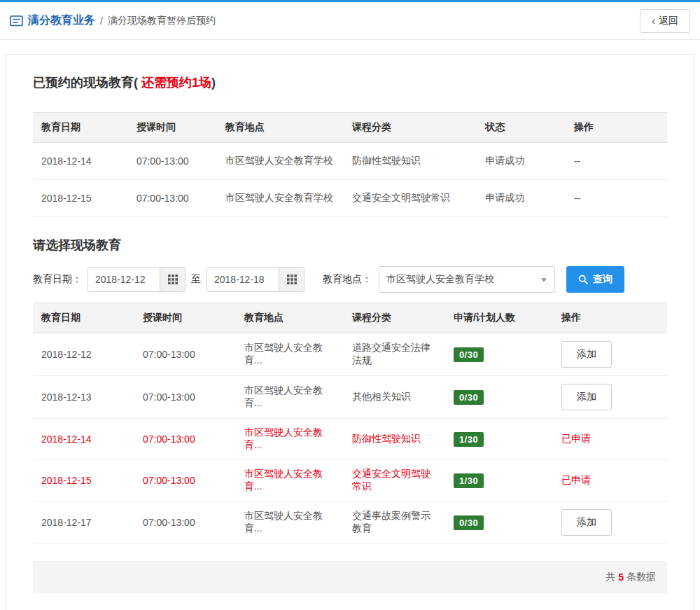 This screenshot has height=610, width=700. What do you see at coordinates (521, 127) in the screenshot?
I see `column-header: 状态` at bounding box center [521, 127].